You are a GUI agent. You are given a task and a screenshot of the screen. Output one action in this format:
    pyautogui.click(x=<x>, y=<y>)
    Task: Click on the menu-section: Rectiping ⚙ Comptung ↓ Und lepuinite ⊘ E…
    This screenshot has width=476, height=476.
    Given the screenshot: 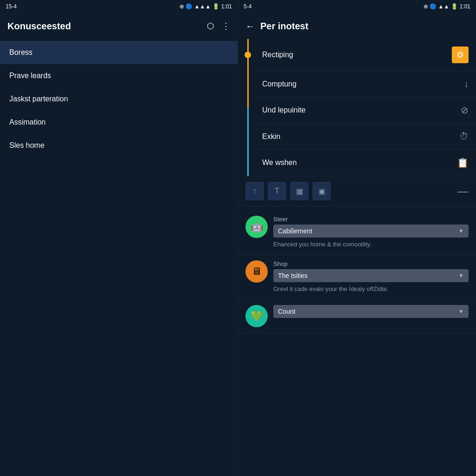 What is the action you would take?
    pyautogui.click(x=357, y=108)
    